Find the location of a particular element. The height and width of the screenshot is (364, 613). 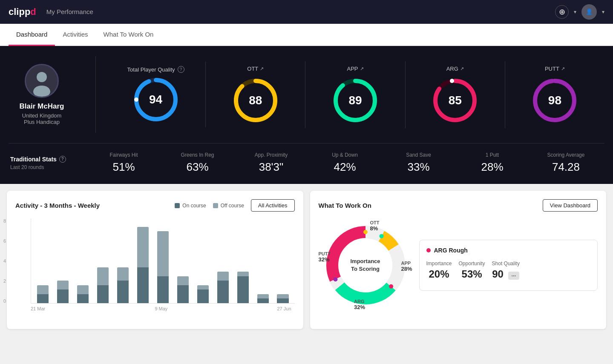

ott-arrow-icon: ↗ is located at coordinates (262, 69).